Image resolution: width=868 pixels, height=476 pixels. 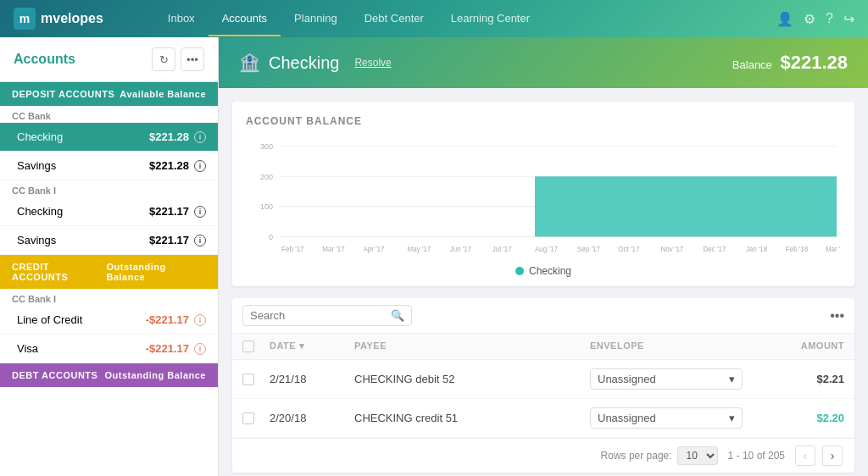 What do you see at coordinates (200, 166) in the screenshot?
I see `savings-info-icon: i` at bounding box center [200, 166].